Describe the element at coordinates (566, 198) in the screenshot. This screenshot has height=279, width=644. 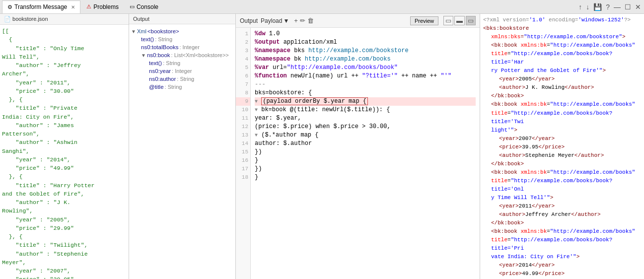
I see `xml-line-book3-title2: y Time Will Tell'">` at that location.